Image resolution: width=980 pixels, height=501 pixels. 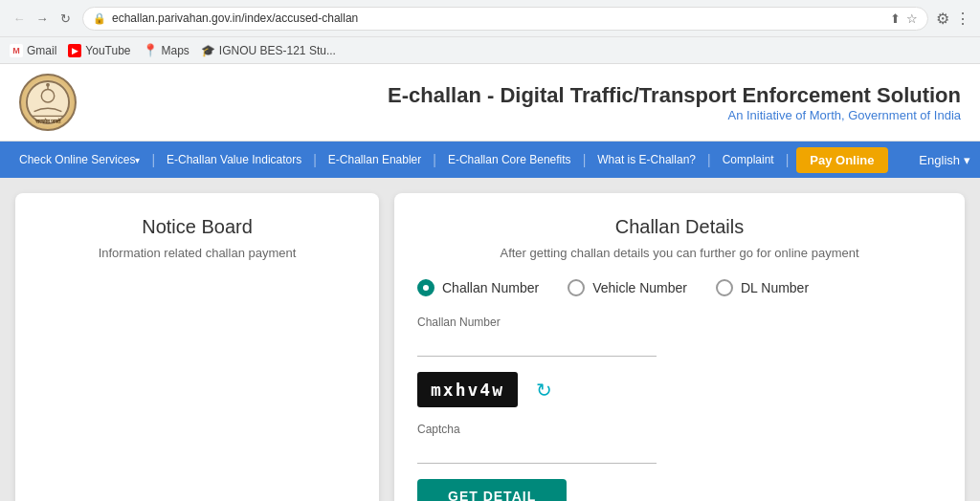 What do you see at coordinates (42, 18) in the screenshot?
I see `forward-button: →` at bounding box center [42, 18].